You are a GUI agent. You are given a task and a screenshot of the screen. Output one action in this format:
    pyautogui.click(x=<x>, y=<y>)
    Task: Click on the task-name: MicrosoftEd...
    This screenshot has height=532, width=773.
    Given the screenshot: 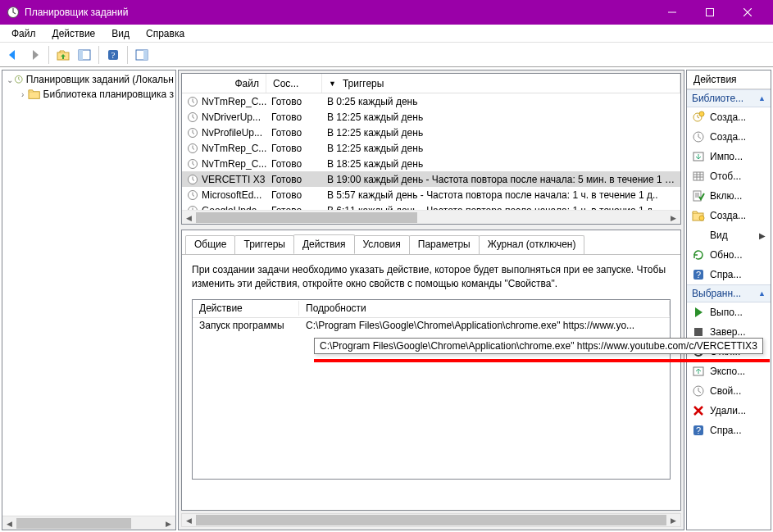 What is the action you would take?
    pyautogui.click(x=231, y=195)
    